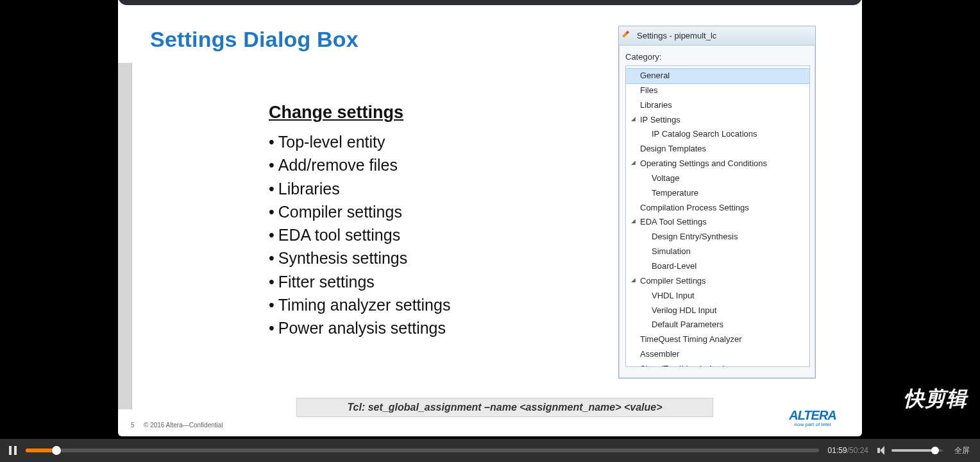 The image size is (980, 462). I want to click on tree-item: Voltage, so click(718, 178).